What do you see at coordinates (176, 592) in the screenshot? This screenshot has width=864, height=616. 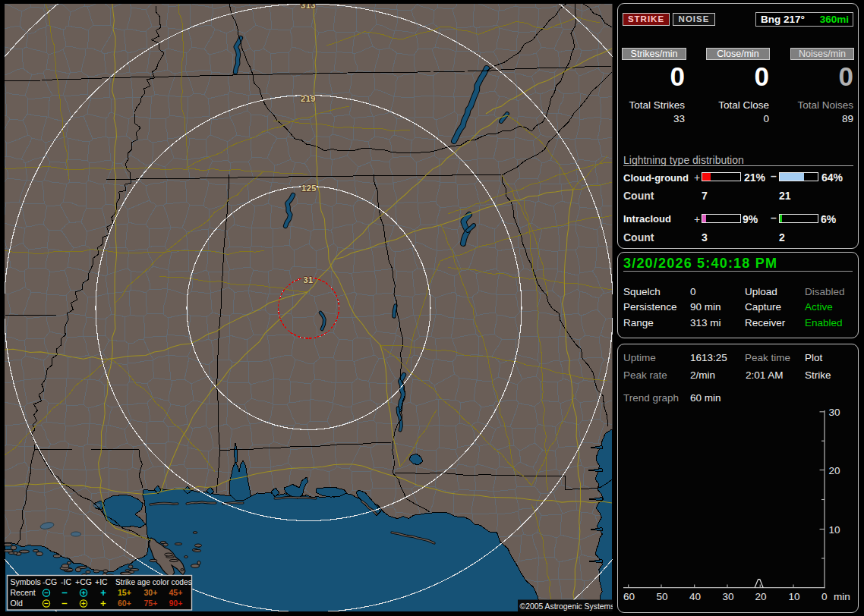 I see `svg-text: 45+` at bounding box center [176, 592].